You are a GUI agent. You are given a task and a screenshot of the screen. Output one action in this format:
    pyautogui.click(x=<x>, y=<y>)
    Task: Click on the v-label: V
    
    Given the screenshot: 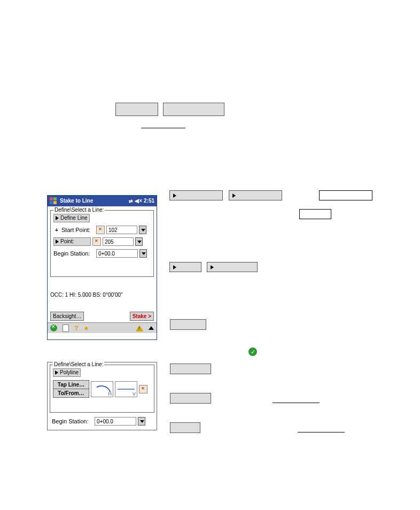 What is the action you would take?
    pyautogui.click(x=134, y=394)
    